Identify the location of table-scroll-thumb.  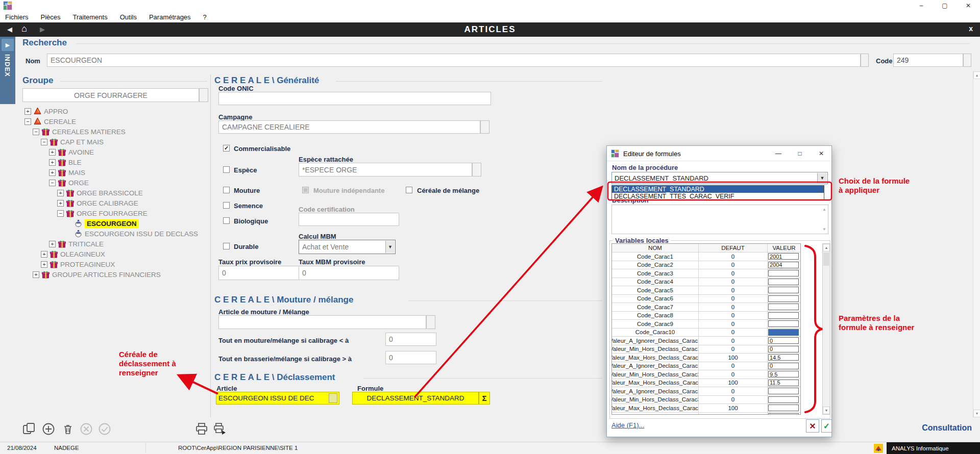
(826, 259).